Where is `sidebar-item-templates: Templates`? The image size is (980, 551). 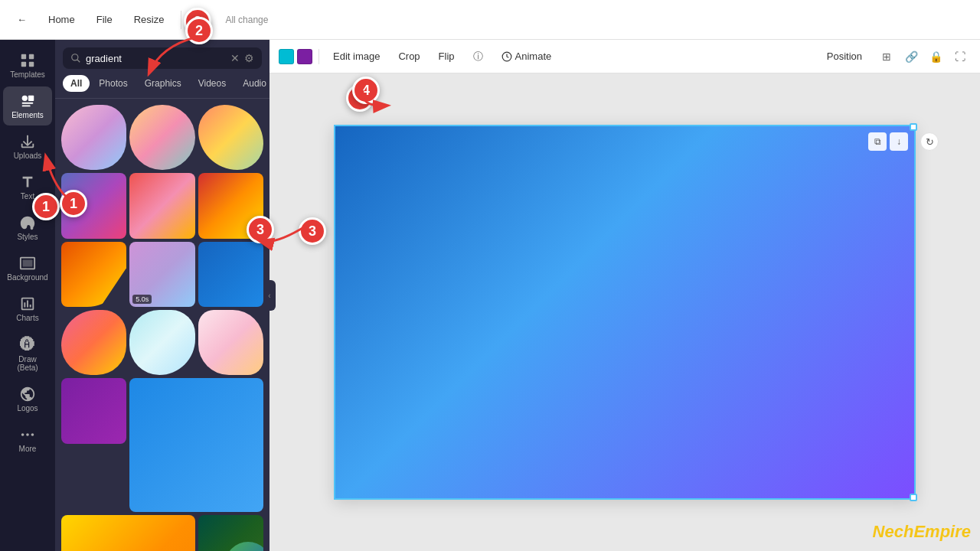
sidebar-item-templates: Templates is located at coordinates (28, 66).